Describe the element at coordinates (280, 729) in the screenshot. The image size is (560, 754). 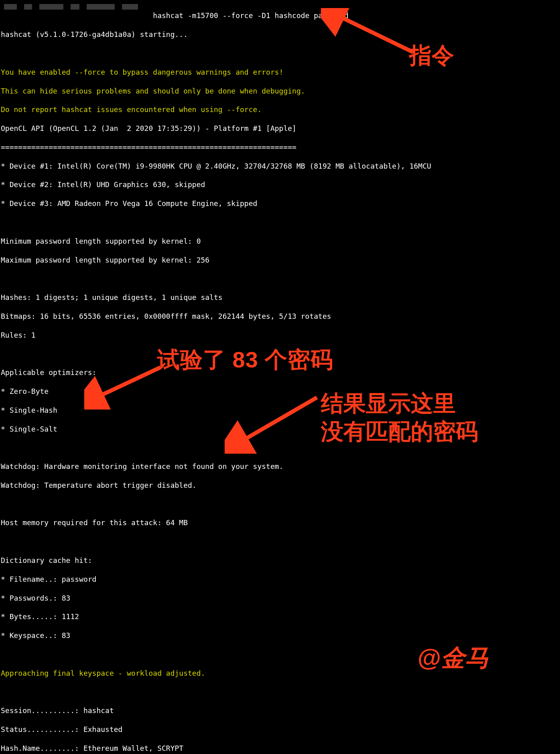
I see `status-status: Status...........: Exhausted` at that location.